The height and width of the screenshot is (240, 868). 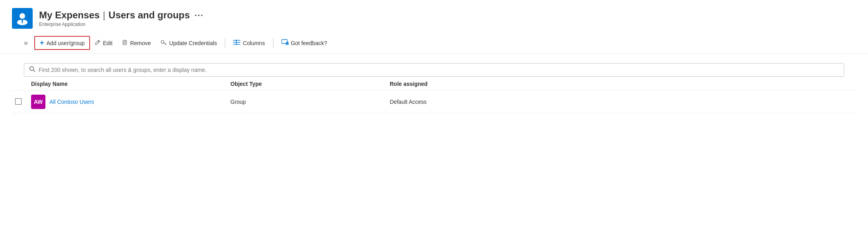 What do you see at coordinates (149, 15) in the screenshot?
I see `page-section-title: Users and groups` at bounding box center [149, 15].